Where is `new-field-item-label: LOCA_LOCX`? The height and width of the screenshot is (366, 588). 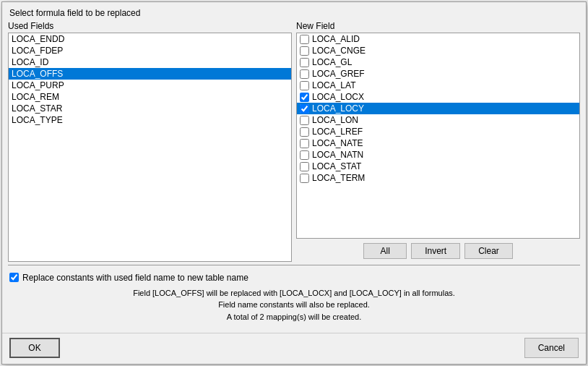 new-field-item-label: LOCA_LOCX is located at coordinates (338, 97).